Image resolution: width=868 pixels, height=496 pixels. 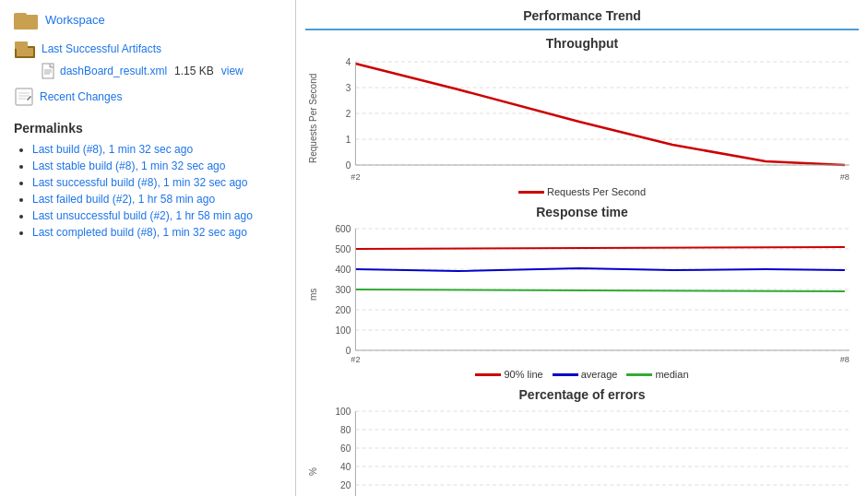 I want to click on errors-chart-wrapper: 100 80 60 40 20 0 #2 #8, so click(x=589, y=450).